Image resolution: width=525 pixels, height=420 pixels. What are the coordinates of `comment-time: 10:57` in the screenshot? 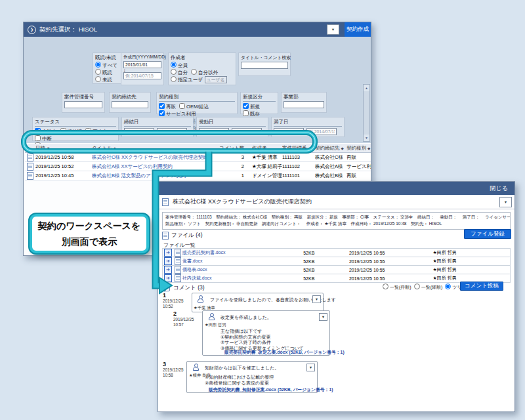 It's located at (187, 325).